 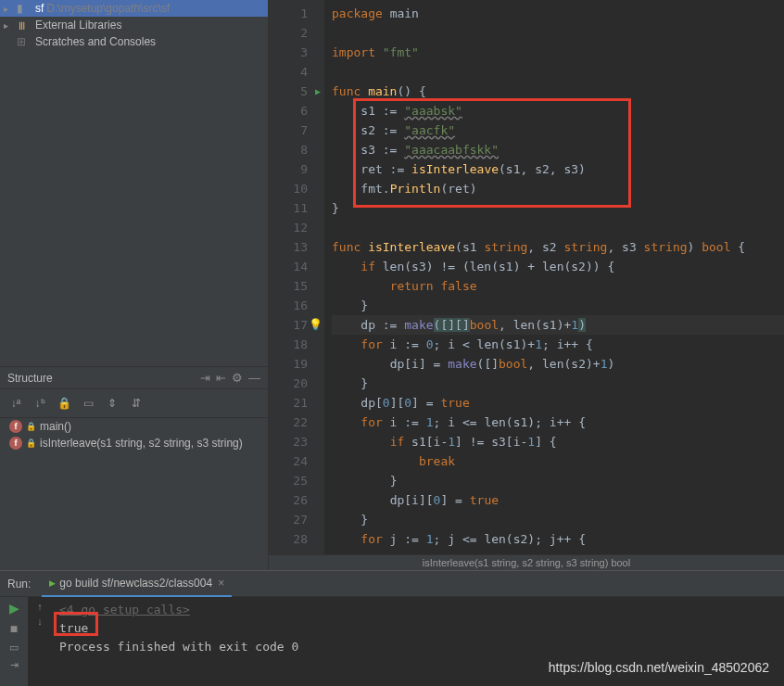 What do you see at coordinates (137, 584) in the screenshot?
I see `run-tab: ▶ go build sf/newclass2/class004 ×` at bounding box center [137, 584].